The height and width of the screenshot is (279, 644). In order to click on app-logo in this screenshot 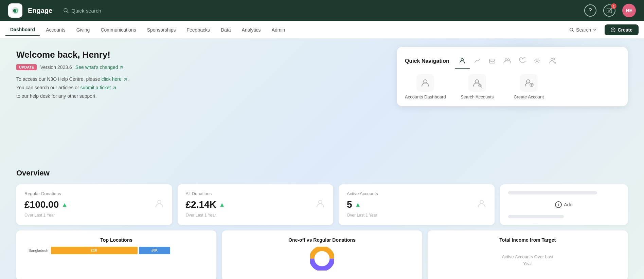, I will do `click(15, 11)`.